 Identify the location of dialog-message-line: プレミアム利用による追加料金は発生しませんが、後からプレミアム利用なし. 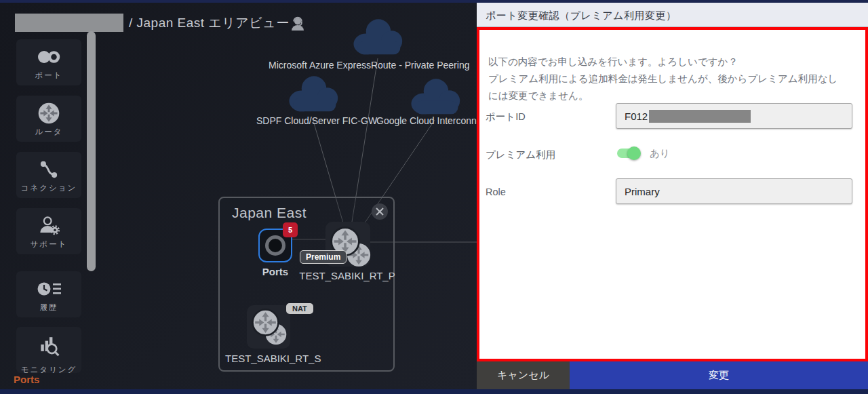
(663, 79).